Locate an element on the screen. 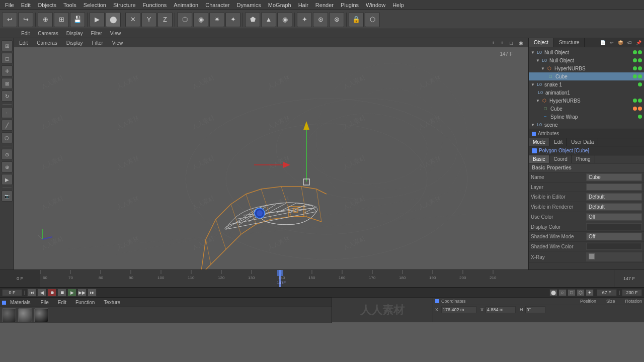 The height and width of the screenshot is (362, 644). viewport-edit-tab: Edit is located at coordinates (23, 43).